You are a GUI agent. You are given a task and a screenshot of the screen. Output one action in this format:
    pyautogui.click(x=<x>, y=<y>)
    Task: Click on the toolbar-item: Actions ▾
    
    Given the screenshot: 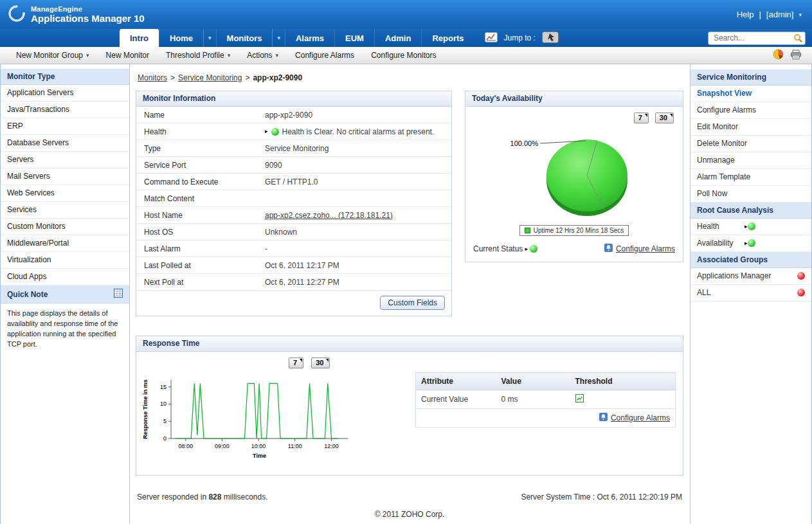 What is the action you would take?
    pyautogui.click(x=262, y=55)
    